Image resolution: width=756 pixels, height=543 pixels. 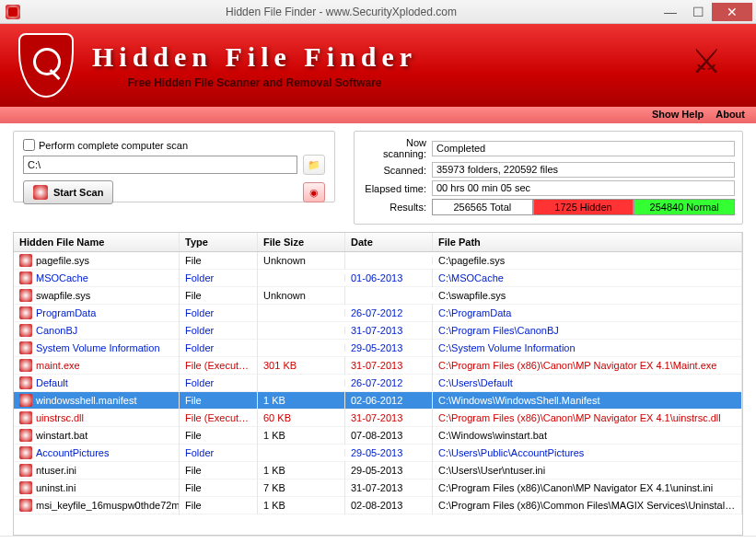 I want to click on about-link: About, so click(x=730, y=114).